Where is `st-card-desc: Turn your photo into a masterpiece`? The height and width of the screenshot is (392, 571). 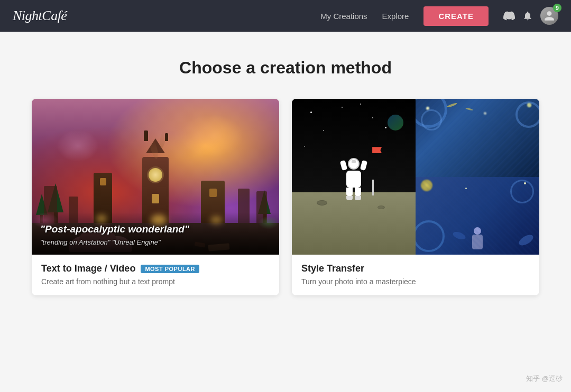
st-card-desc: Turn your photo into a masterpiece is located at coordinates (416, 282).